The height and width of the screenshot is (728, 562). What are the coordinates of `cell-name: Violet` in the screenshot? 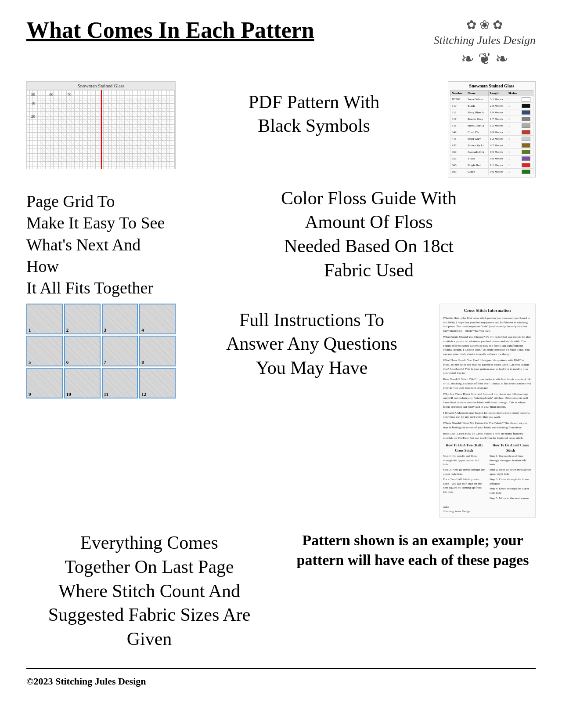 It's located at (478, 158).